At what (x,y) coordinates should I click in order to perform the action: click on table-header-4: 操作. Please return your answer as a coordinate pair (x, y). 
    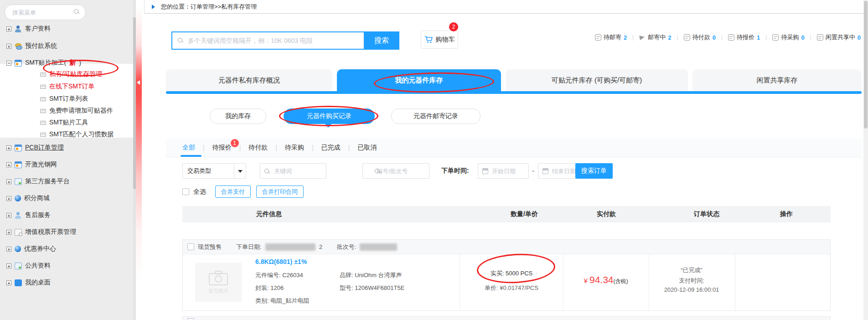
    Looking at the image, I should click on (786, 214).